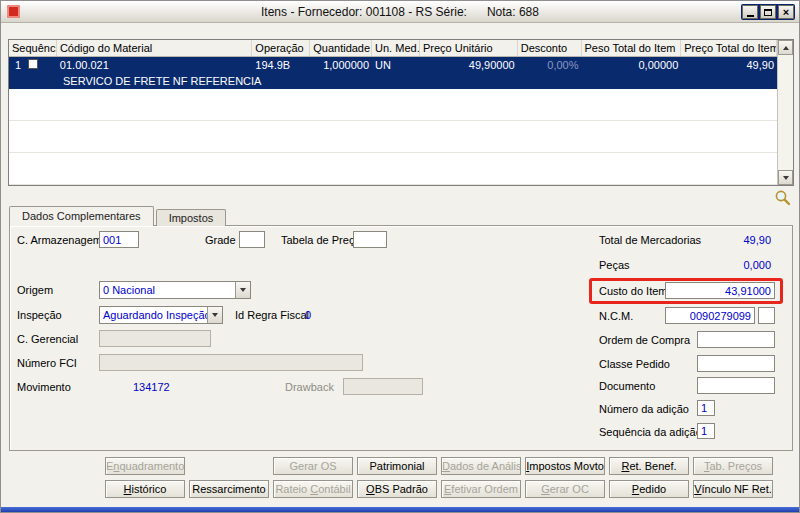  I want to click on ncm-input, so click(710, 316).